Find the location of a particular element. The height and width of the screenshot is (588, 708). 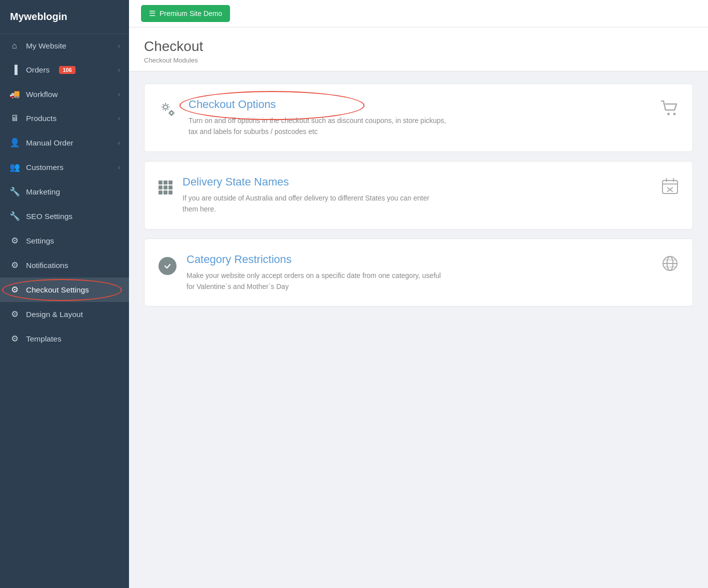

manual-order-icon: 👤 is located at coordinates (14, 143).